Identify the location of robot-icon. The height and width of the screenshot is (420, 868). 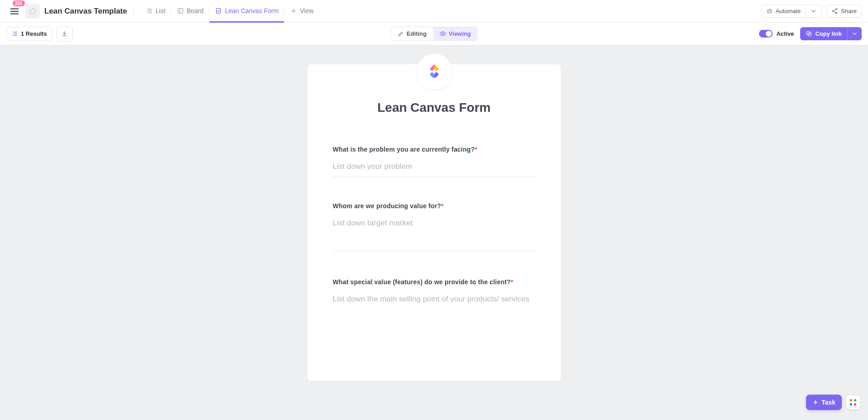
(770, 11).